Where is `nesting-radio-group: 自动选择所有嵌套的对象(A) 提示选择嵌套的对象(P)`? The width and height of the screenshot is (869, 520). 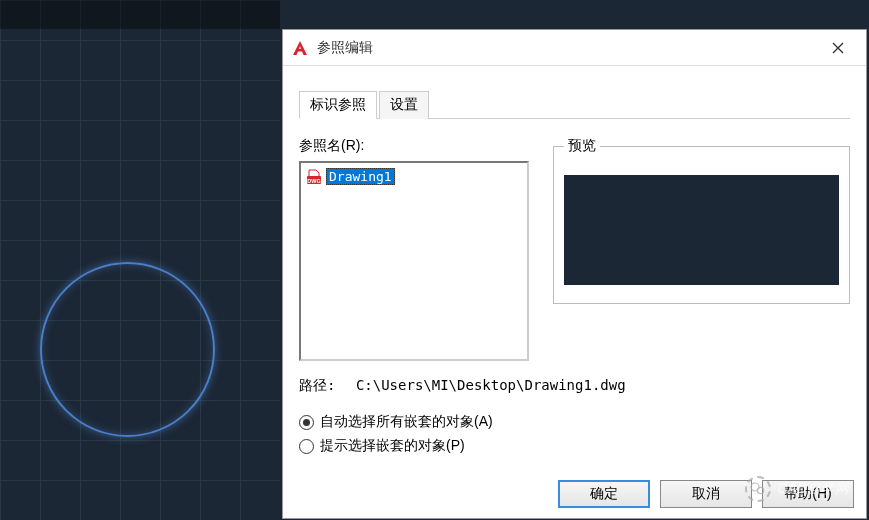
nesting-radio-group: 自动选择所有嵌套的对象(A) 提示选择嵌套的对象(P) is located at coordinates (574, 434).